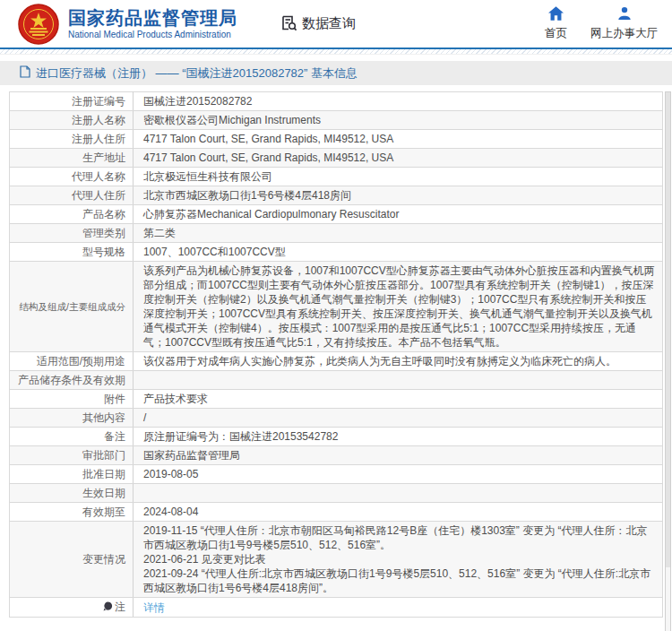  I want to click on row-label: 注册证编号, so click(72, 102).